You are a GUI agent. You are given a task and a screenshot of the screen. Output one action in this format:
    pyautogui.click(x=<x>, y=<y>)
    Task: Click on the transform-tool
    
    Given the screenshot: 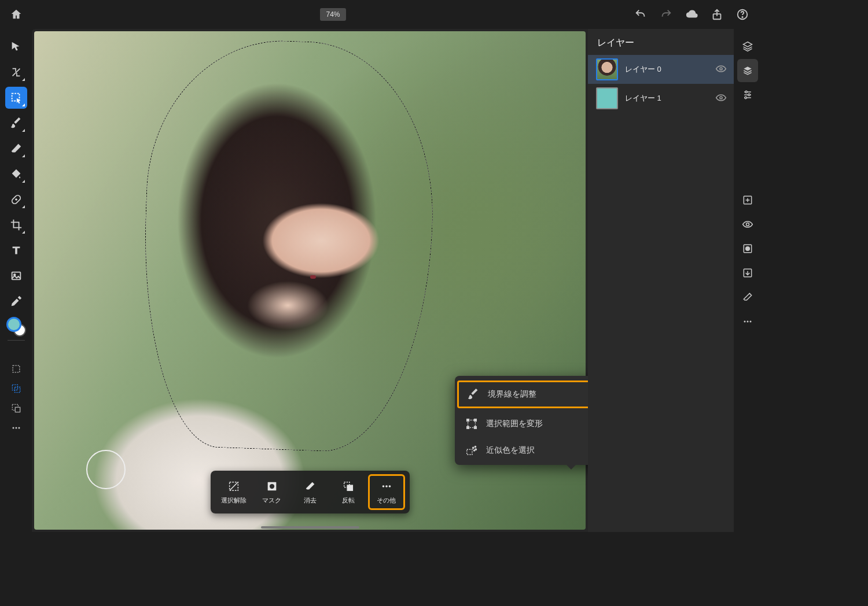 What is the action you would take?
    pyautogui.click(x=16, y=72)
    